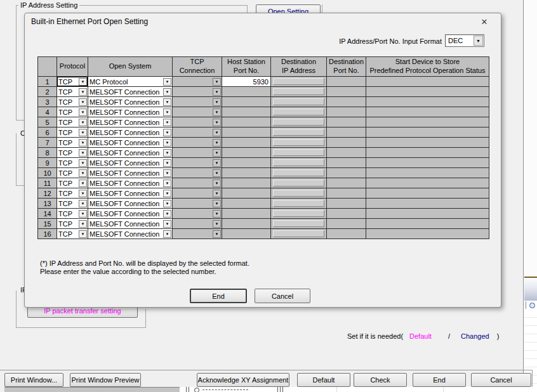 This screenshot has height=392, width=537. I want to click on cancel-button-main: Cancel, so click(501, 380).